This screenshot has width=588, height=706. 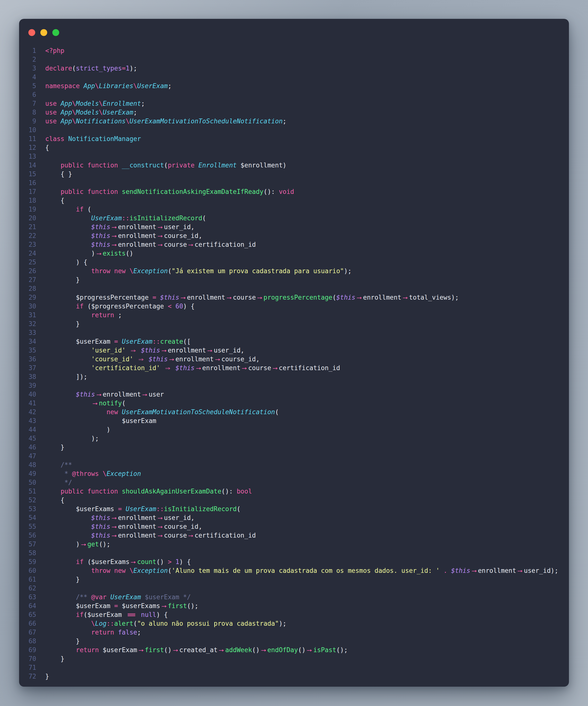 What do you see at coordinates (28, 306) in the screenshot?
I see `line-number: 30` at bounding box center [28, 306].